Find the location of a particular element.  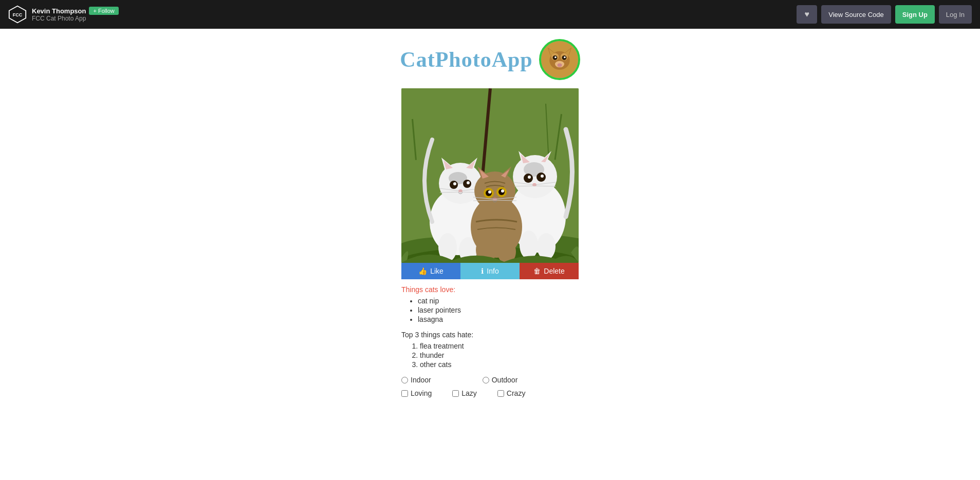

info-button: ℹ Info is located at coordinates (490, 271).